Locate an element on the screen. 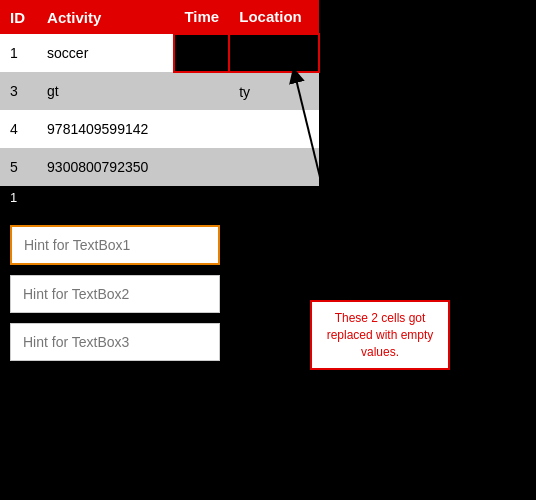 Image resolution: width=536 pixels, height=500 pixels. page-number: 1 is located at coordinates (160, 198).